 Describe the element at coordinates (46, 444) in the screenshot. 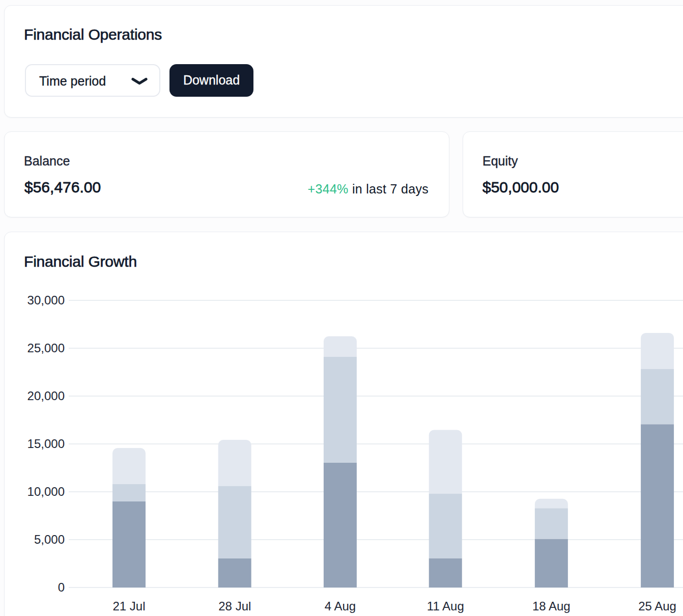

I see `svg-text: 15,000` at that location.